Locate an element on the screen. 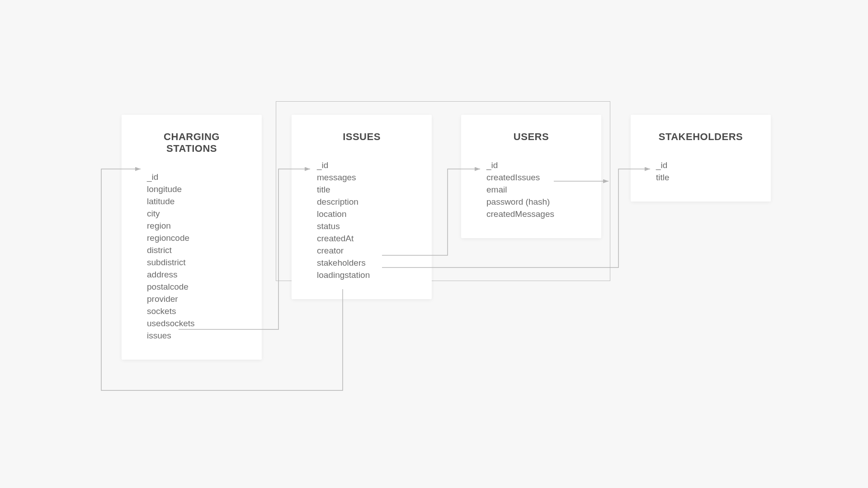  field-item: provider is located at coordinates (195, 299).